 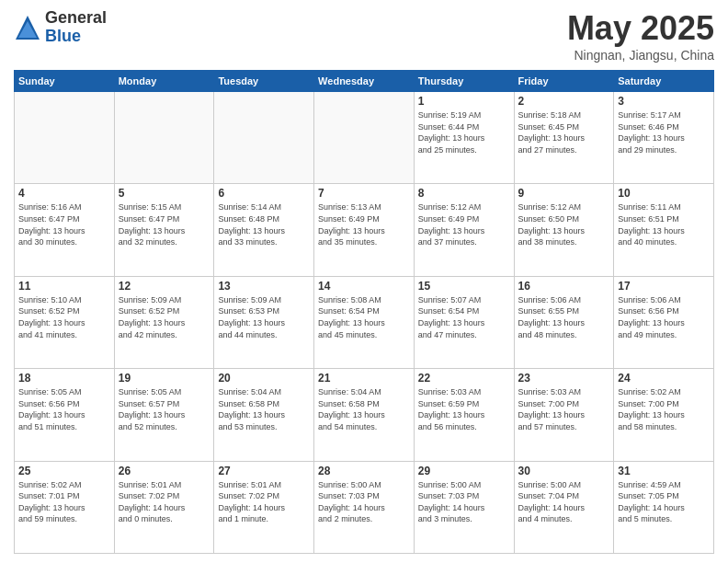 What do you see at coordinates (264, 378) in the screenshot?
I see `day-number: 20` at bounding box center [264, 378].